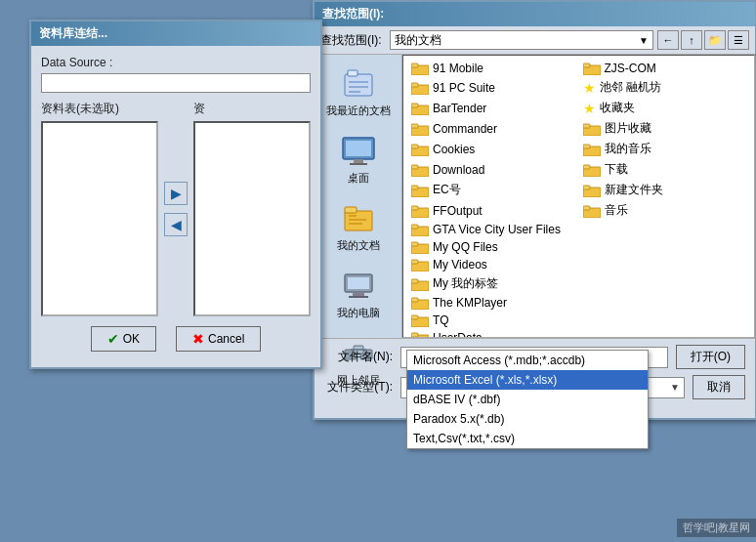  Describe the element at coordinates (352, 41) in the screenshot. I see `location-label: 查找范围(I):` at that location.